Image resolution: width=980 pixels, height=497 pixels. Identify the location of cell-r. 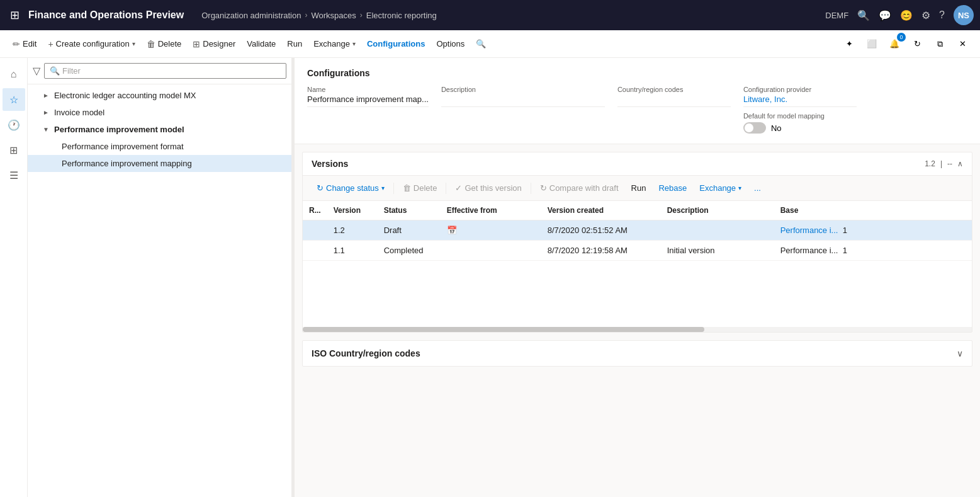
(315, 251).